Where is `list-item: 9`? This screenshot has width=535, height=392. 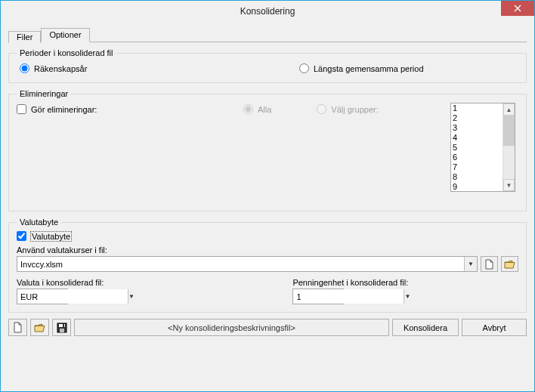
list-item: 9 is located at coordinates (477, 187).